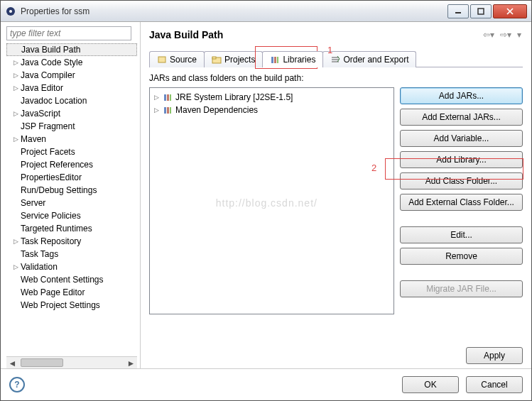 Image resolution: width=532 pixels, height=401 pixels. What do you see at coordinates (494, 356) in the screenshot?
I see `apply-button: Apply` at bounding box center [494, 356].